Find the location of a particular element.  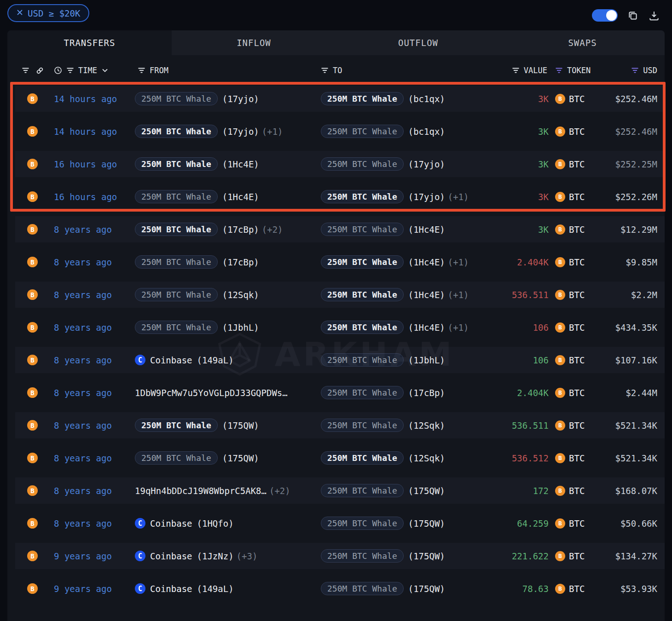

usd-filter-chip: USD ≥ $20K is located at coordinates (48, 13).